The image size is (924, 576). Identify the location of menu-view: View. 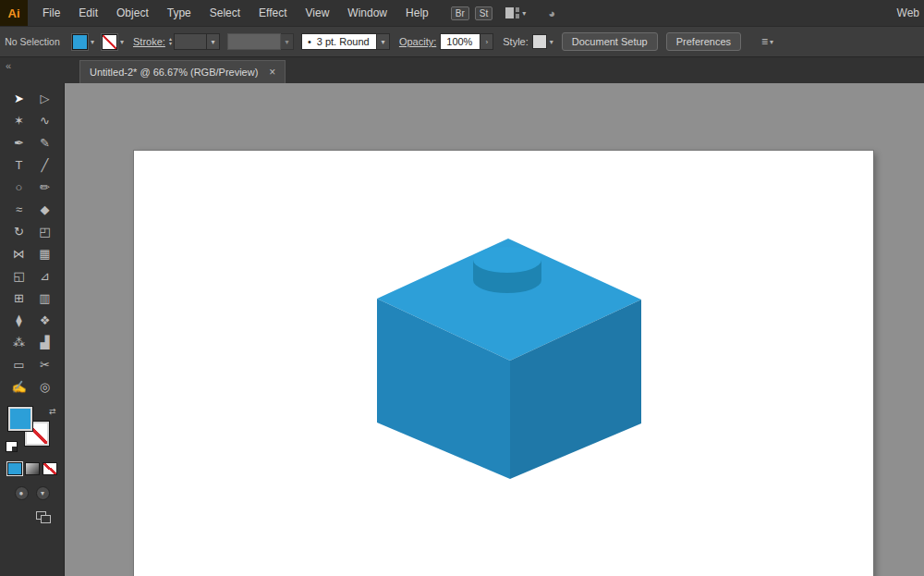
(318, 13).